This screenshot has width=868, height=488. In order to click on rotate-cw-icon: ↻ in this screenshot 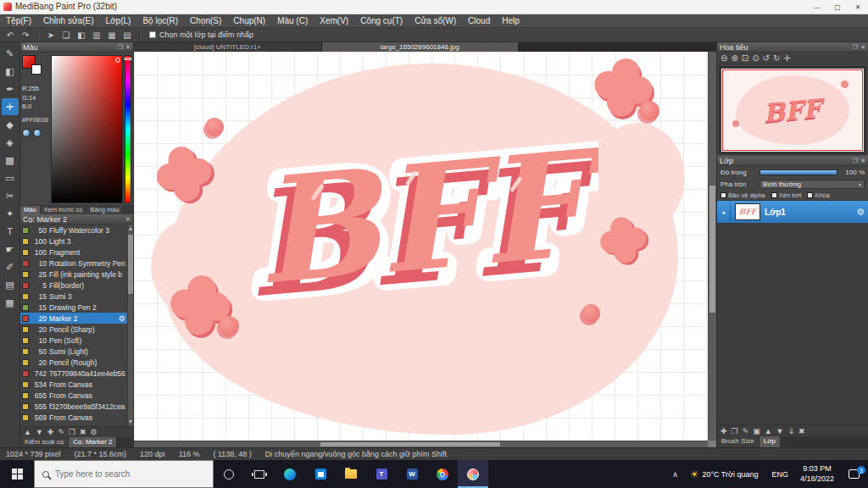, I will do `click(776, 58)`.